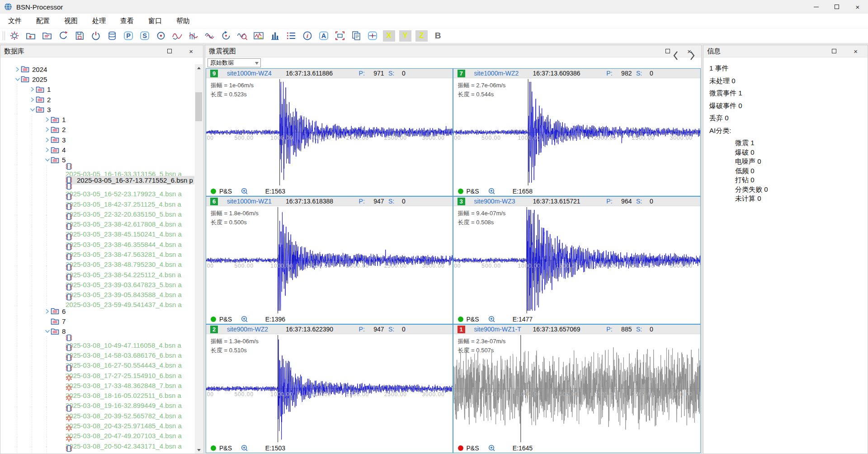  What do you see at coordinates (259, 36) in the screenshot?
I see `wave-chart-icon` at bounding box center [259, 36].